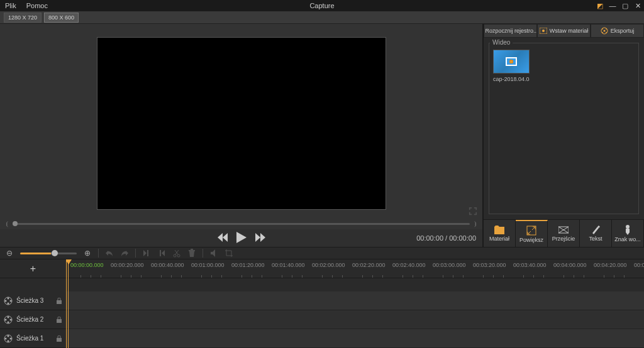  I want to click on track-header-1: Ścieżka 1, so click(33, 339).